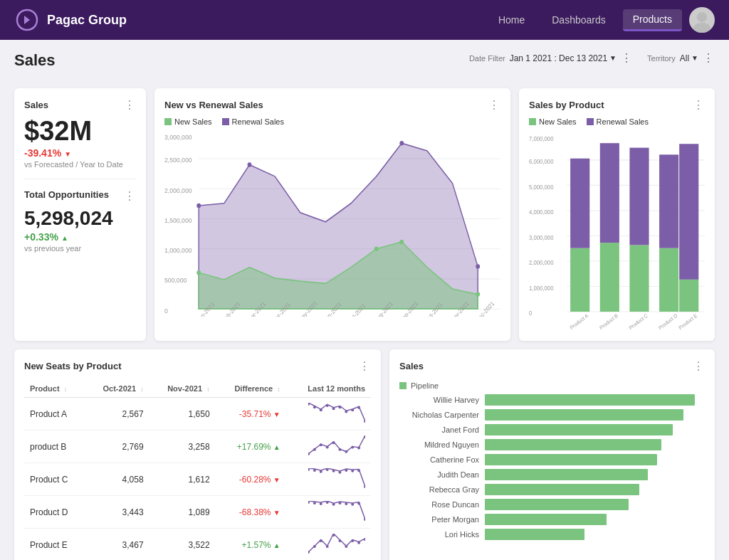 Image resolution: width=729 pixels, height=560 pixels. I want to click on nvr-menu-icon: ⋮, so click(494, 105).